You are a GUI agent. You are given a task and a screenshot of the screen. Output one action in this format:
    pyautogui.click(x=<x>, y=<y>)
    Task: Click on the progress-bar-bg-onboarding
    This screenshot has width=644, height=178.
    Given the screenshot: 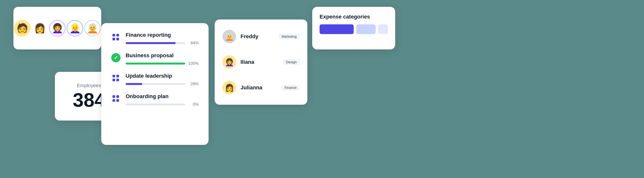 What is the action you would take?
    pyautogui.click(x=156, y=104)
    